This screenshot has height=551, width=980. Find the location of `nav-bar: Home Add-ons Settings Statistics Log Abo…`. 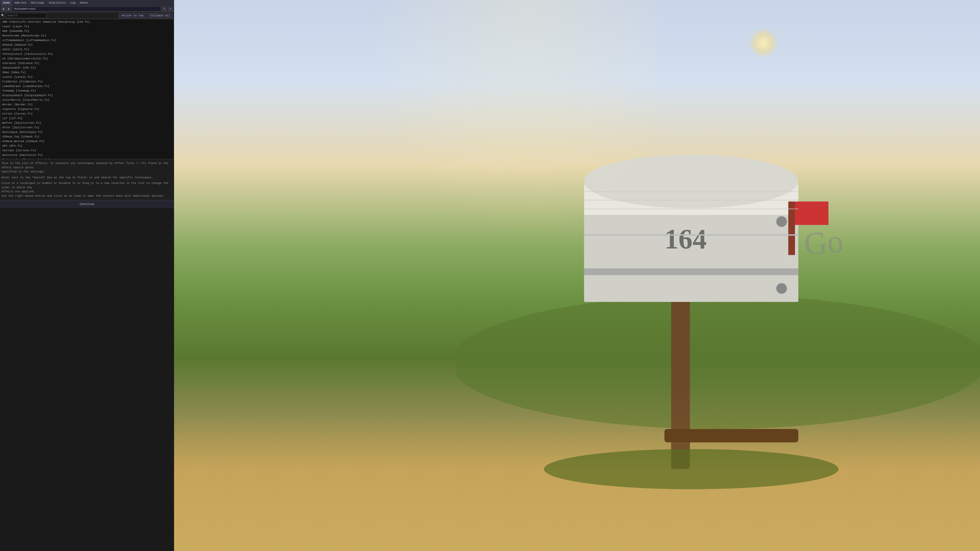

nav-bar: Home Add-ons Settings Statistics Log Abo… is located at coordinates (87, 3).